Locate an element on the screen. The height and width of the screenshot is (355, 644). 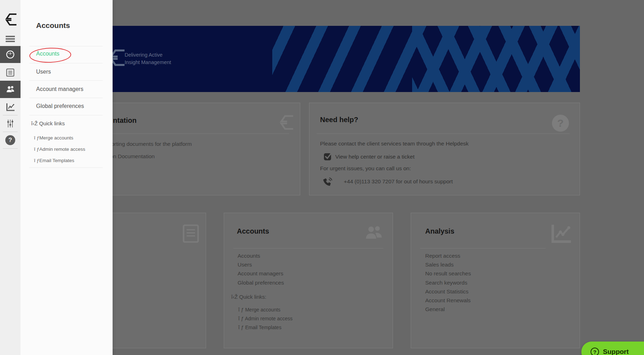
documentation-link-supporting-docs: pporting documents for the platform is located at coordinates (149, 144).